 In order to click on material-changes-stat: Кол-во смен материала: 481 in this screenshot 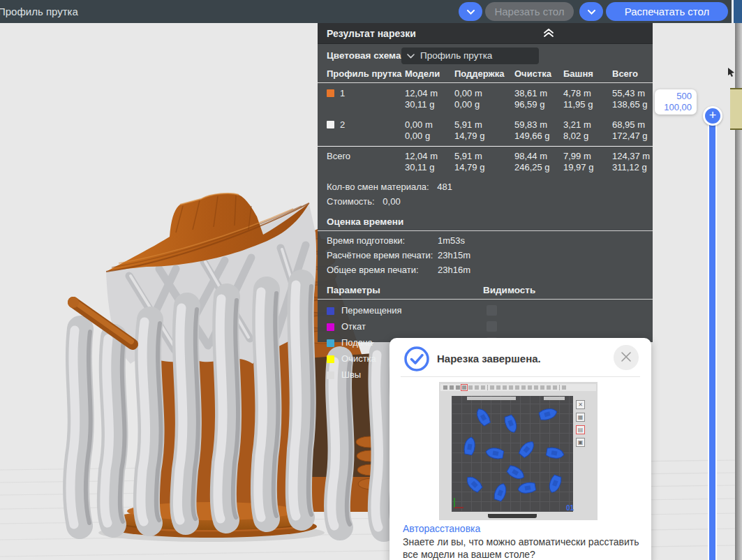, I will do `click(485, 187)`.